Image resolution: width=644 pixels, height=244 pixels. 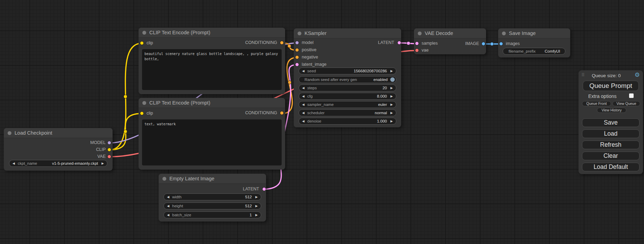 What do you see at coordinates (212, 197) in the screenshot?
I see `width-stepper: ◀ width 512 ▶` at bounding box center [212, 197].